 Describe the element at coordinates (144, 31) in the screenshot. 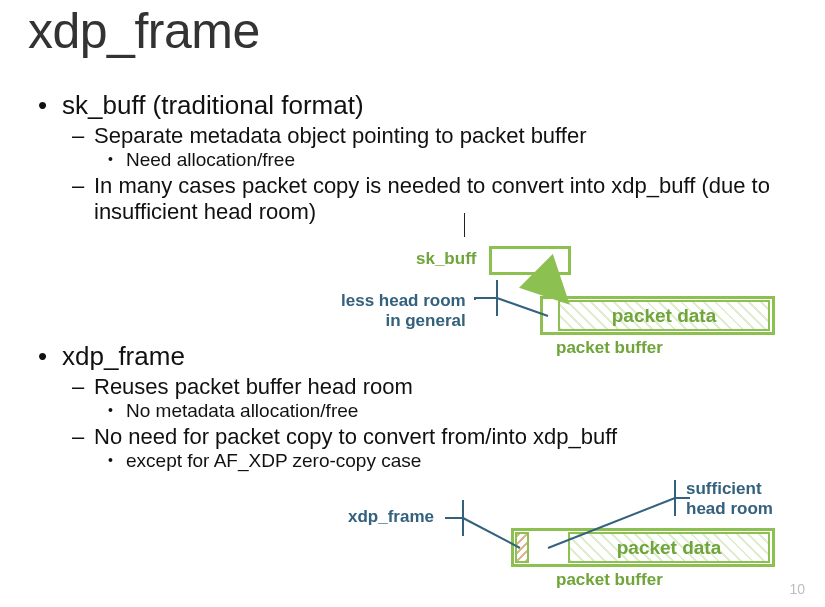

I see `page-title: xdp_frame` at that location.